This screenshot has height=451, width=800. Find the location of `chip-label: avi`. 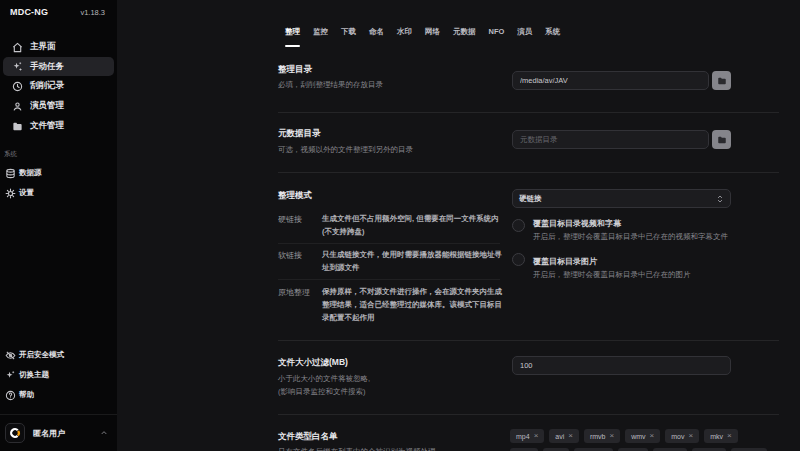

chip-label: avi is located at coordinates (560, 436).